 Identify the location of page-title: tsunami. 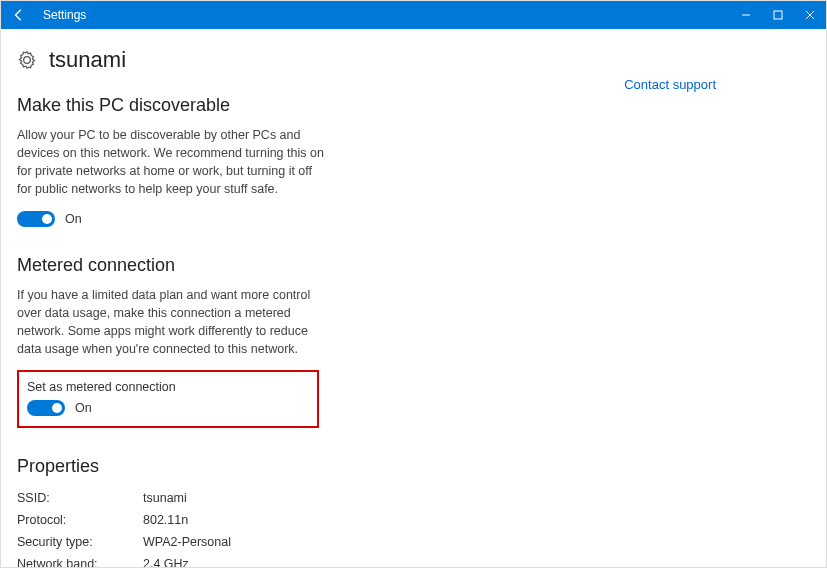
(88, 60).